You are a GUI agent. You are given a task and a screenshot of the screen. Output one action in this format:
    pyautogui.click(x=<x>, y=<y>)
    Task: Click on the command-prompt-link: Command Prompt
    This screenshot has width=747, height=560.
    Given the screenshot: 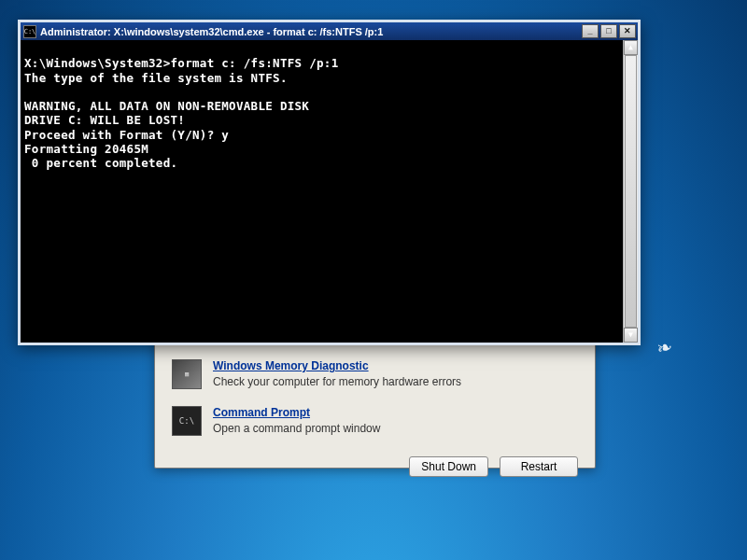 What is the action you would take?
    pyautogui.click(x=297, y=413)
    